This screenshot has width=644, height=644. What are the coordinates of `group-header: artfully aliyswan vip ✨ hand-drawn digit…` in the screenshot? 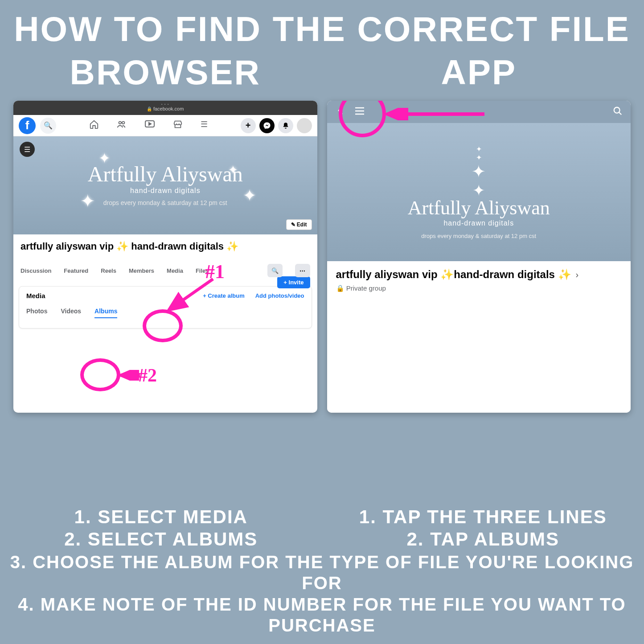 It's located at (165, 245).